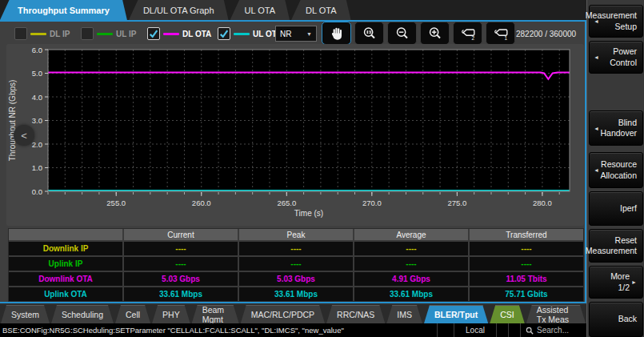  I want to click on svg-text: 2.0, so click(37, 144).